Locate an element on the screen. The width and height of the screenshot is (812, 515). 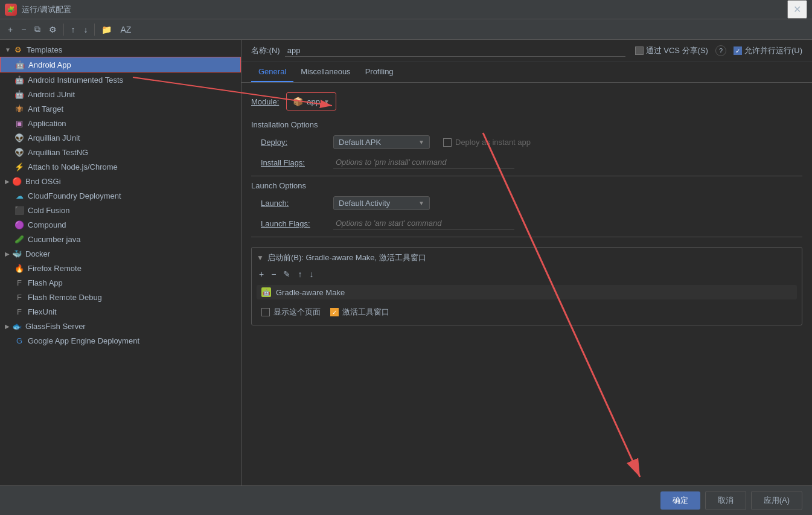
launch-select: Default Activity ▼ is located at coordinates (382, 203).